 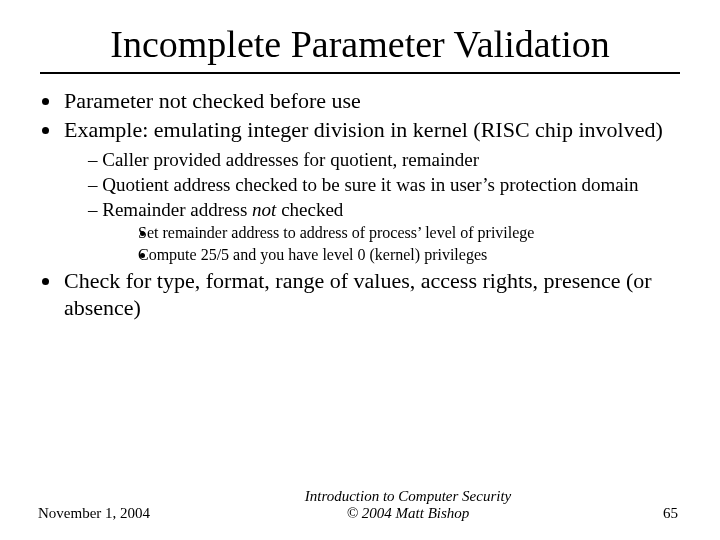 I want to click on bullet-item: Check for type, format, range of values,…, so click(x=372, y=295).